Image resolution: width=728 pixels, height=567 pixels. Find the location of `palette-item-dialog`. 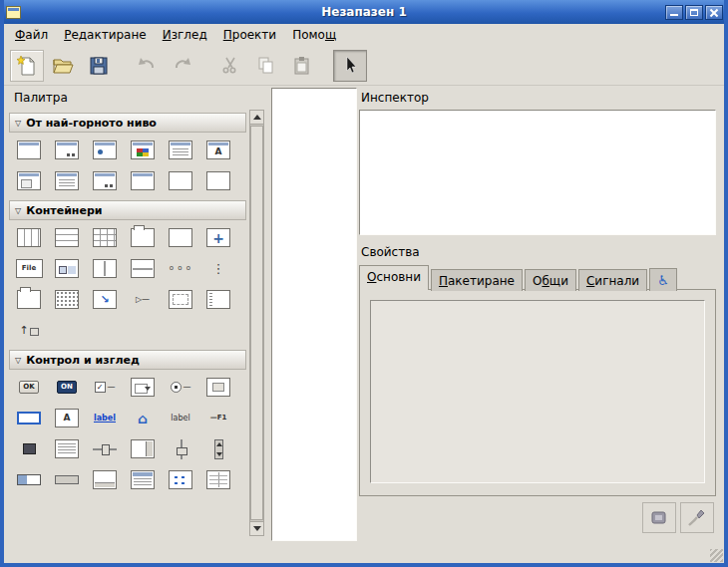

palette-item-dialog is located at coordinates (67, 149).